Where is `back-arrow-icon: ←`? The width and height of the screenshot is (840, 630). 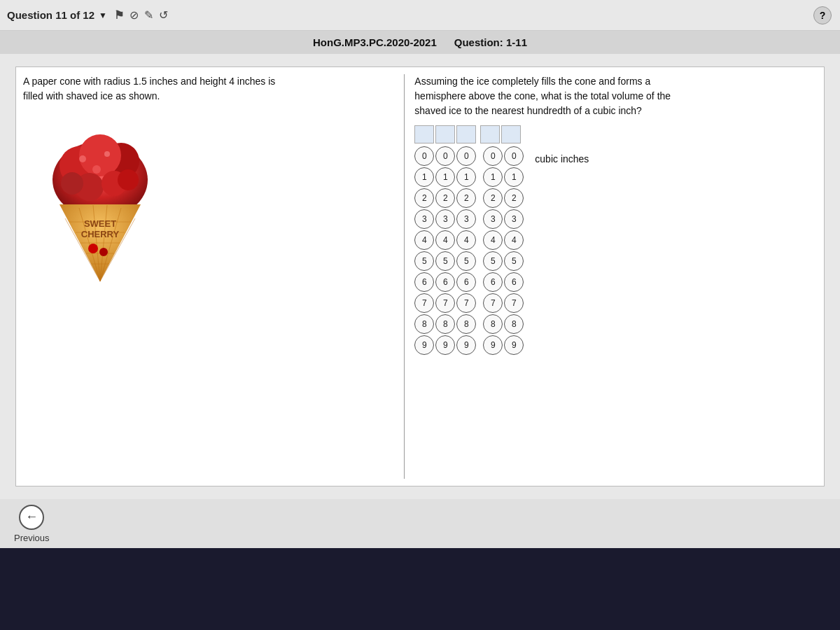 back-arrow-icon: ← is located at coordinates (31, 517).